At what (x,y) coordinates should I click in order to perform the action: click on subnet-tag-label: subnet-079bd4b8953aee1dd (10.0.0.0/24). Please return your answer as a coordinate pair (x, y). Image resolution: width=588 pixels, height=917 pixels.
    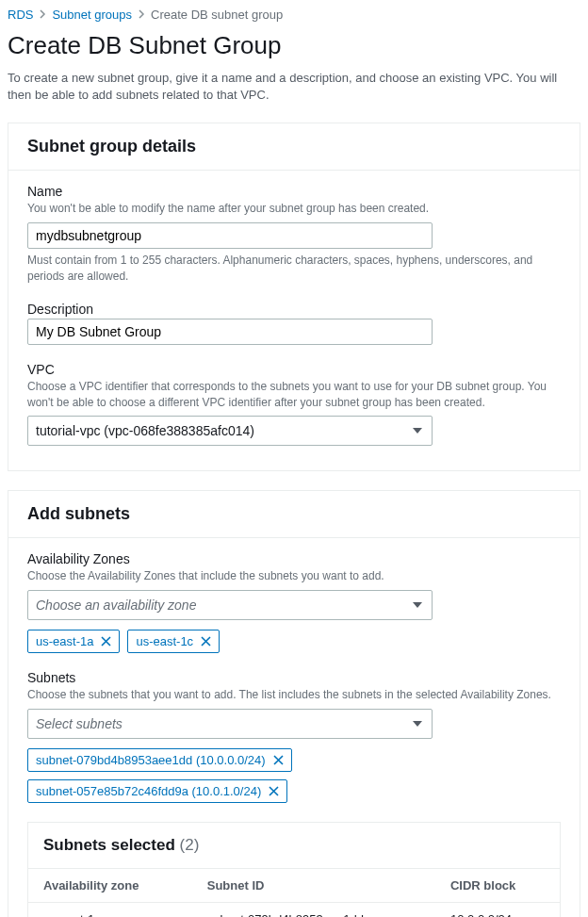
    Looking at the image, I should click on (151, 760).